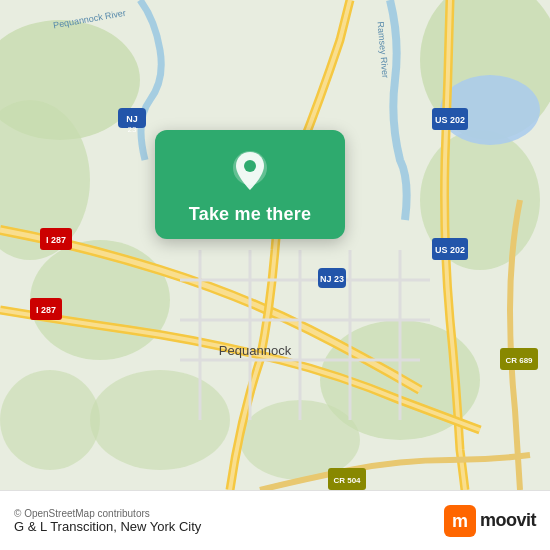  I want to click on take-me-there-card: Take me there, so click(250, 184).